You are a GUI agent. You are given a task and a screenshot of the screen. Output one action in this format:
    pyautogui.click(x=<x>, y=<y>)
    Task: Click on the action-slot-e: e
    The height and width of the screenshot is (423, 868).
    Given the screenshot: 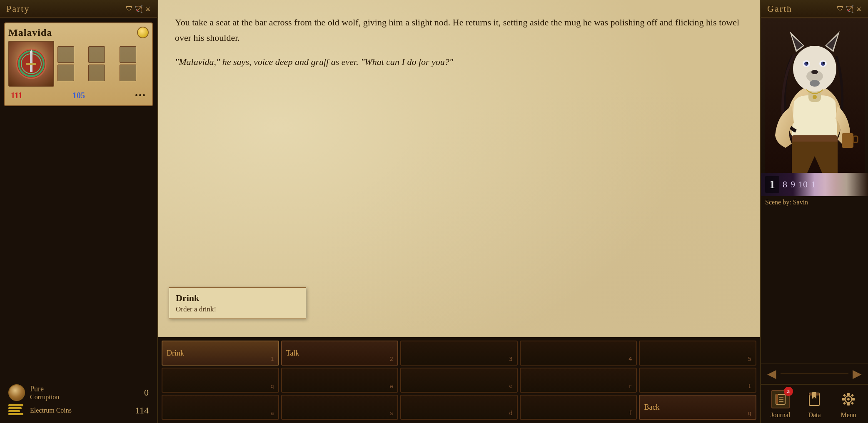 What is the action you would take?
    pyautogui.click(x=459, y=380)
    